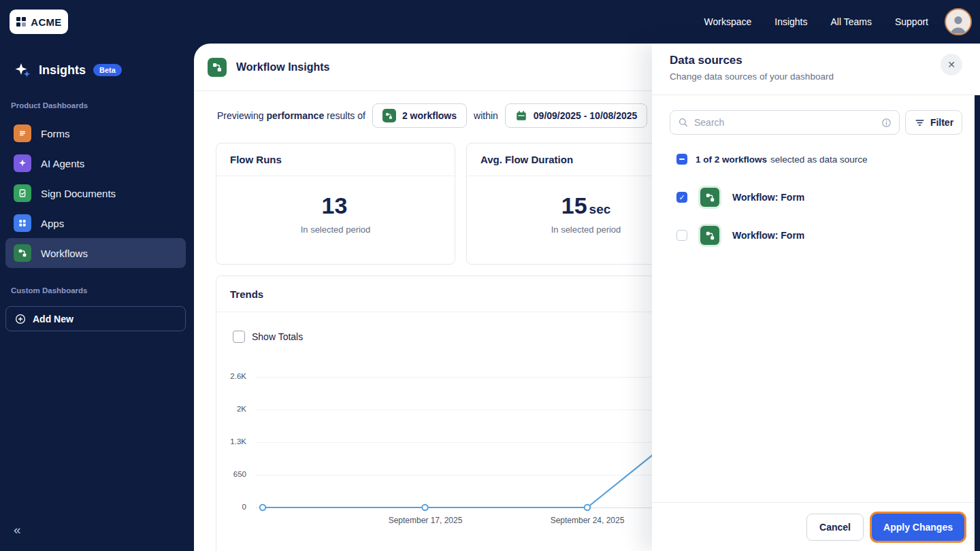 Image resolution: width=980 pixels, height=551 pixels. I want to click on sidebar-item-label: Workflows, so click(64, 253).